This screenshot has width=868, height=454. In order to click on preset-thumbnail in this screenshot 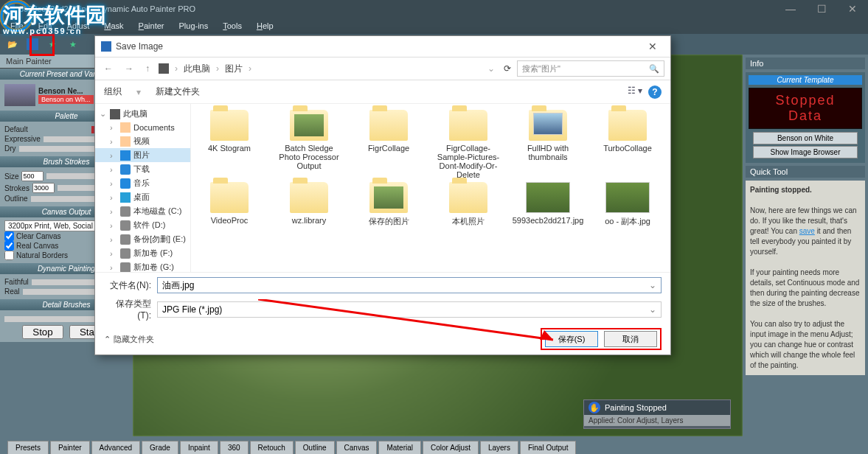, I will do `click(20, 95)`.